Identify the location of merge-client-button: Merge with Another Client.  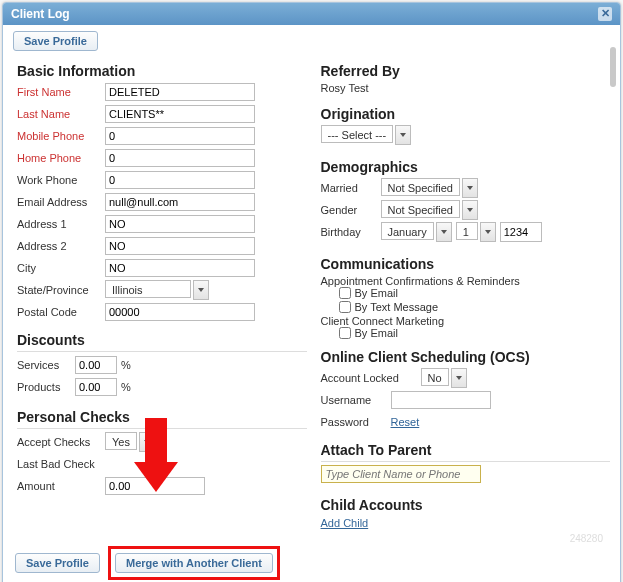
(194, 563).